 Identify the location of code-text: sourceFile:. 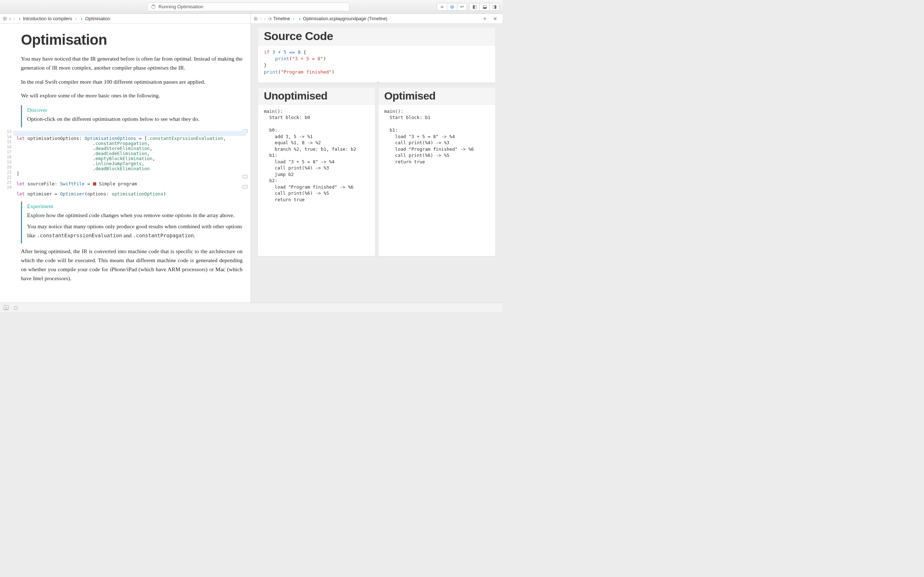
(43, 184).